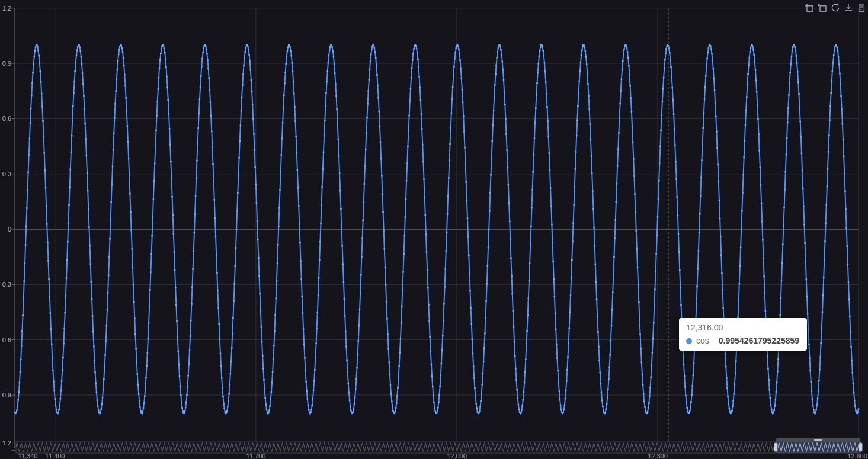 This screenshot has width=868, height=459. Describe the element at coordinates (6, 229) in the screenshot. I see `y-tick-label: 0` at that location.